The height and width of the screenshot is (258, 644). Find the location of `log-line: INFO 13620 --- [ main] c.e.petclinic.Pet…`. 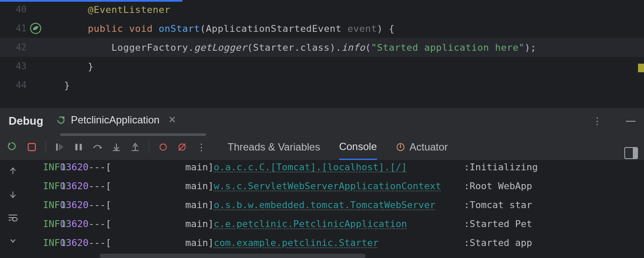

log-line: INFO 13620 --- [ main] c.e.petclinic.Pet… is located at coordinates (335, 224).